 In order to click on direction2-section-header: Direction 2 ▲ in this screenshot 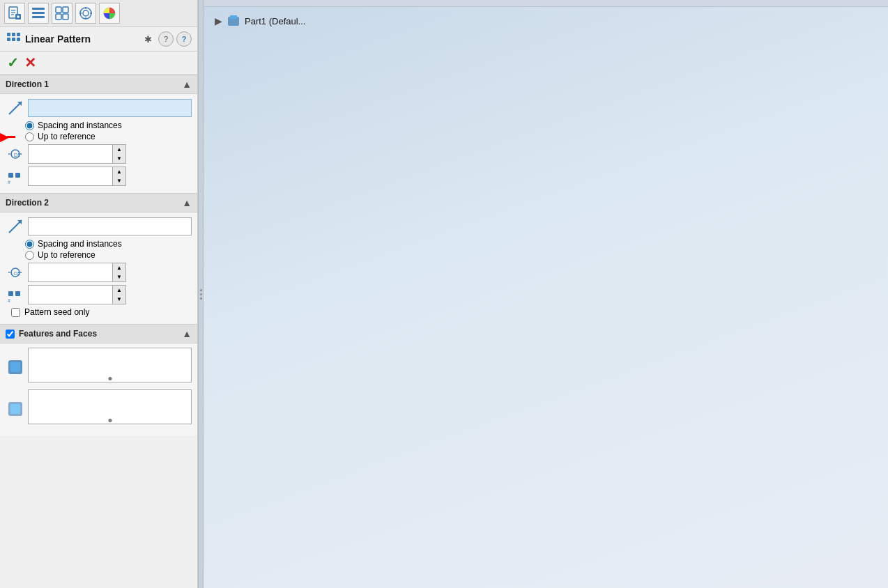, I will do `click(99, 203)`.